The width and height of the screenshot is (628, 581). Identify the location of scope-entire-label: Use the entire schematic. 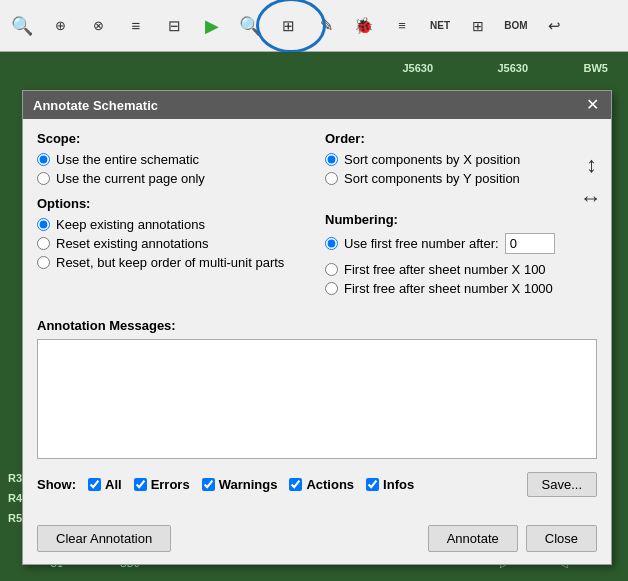
(128, 160).